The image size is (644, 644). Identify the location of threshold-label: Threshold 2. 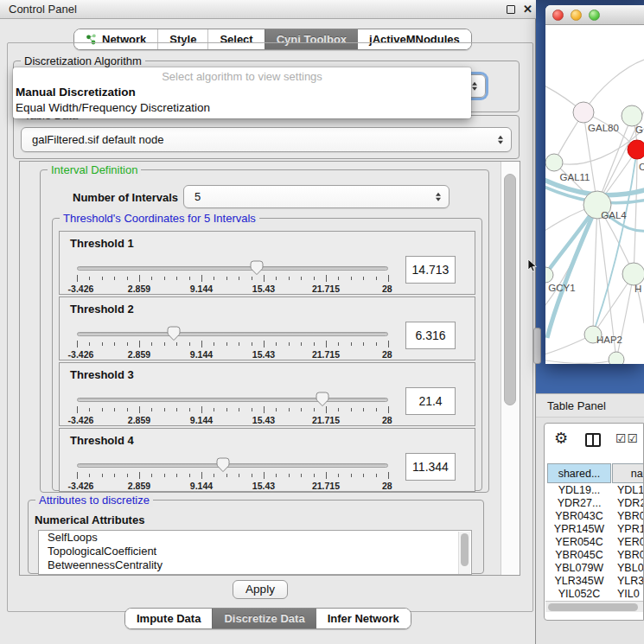
(102, 309).